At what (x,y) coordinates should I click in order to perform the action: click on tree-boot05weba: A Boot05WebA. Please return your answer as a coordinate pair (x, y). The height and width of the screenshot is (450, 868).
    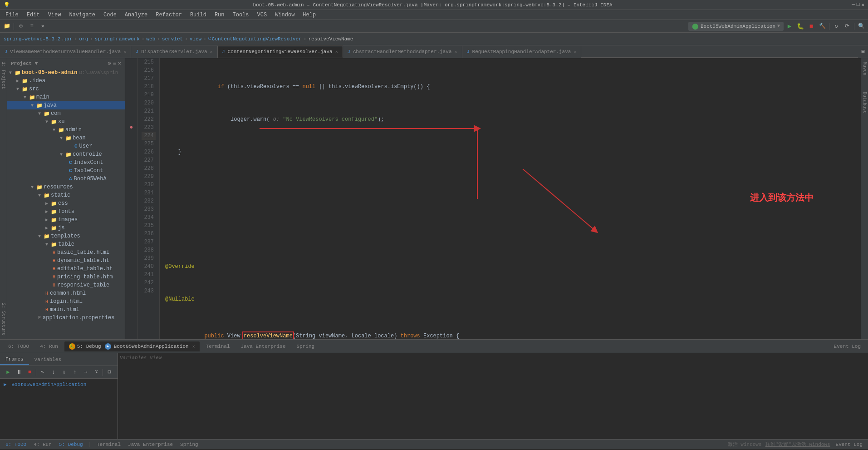
    Looking at the image, I should click on (66, 179).